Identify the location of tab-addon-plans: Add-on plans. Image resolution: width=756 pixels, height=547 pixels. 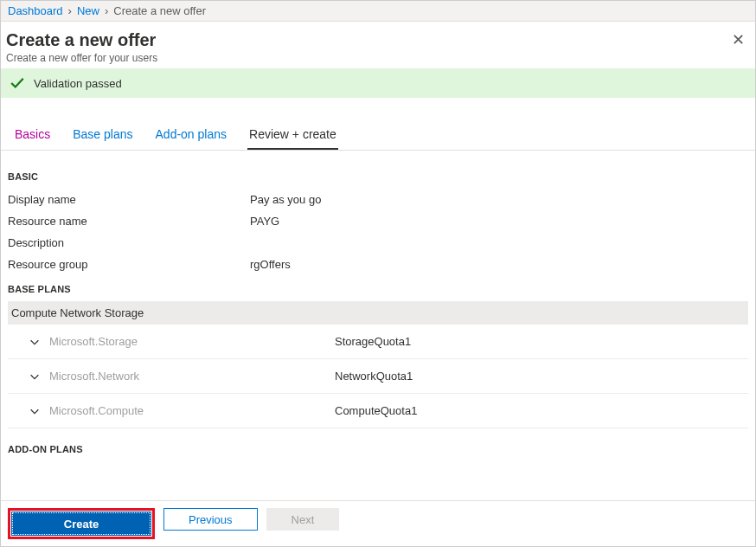
(192, 136).